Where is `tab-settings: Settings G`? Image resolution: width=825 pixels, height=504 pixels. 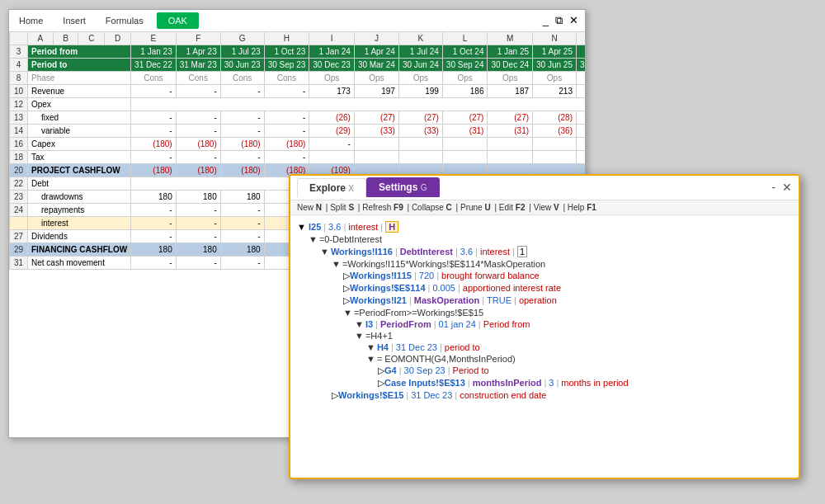 tab-settings: Settings G is located at coordinates (403, 187).